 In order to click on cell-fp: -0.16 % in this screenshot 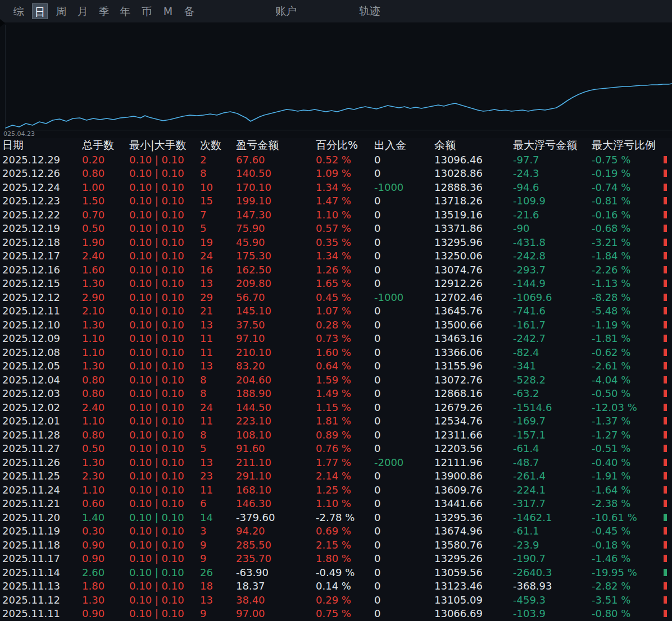, I will do `click(625, 214)`.